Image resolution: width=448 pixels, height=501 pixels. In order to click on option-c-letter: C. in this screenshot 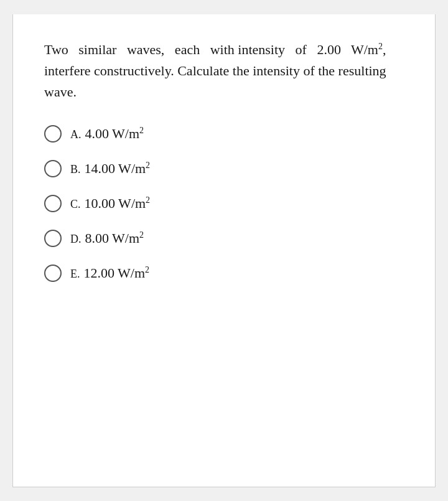, I will do `click(76, 204)`.